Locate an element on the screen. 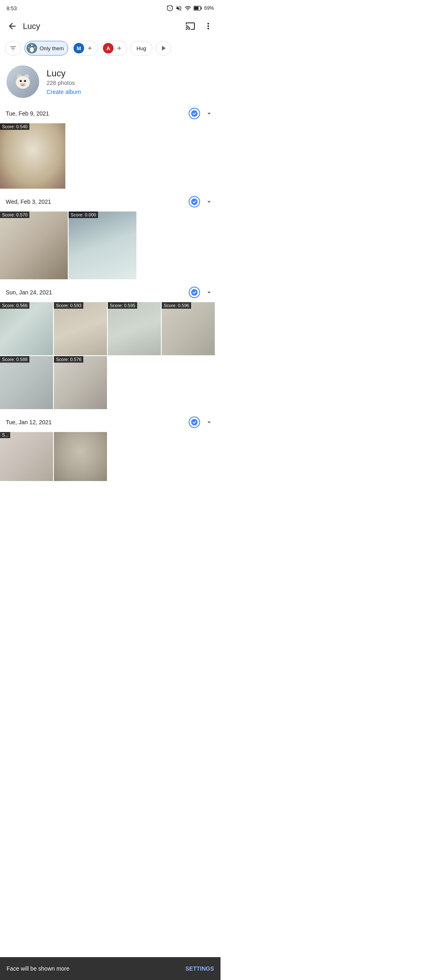 The width and height of the screenshot is (441, 980). score-badge-1-1: Score: 0.000 is located at coordinates (83, 215).